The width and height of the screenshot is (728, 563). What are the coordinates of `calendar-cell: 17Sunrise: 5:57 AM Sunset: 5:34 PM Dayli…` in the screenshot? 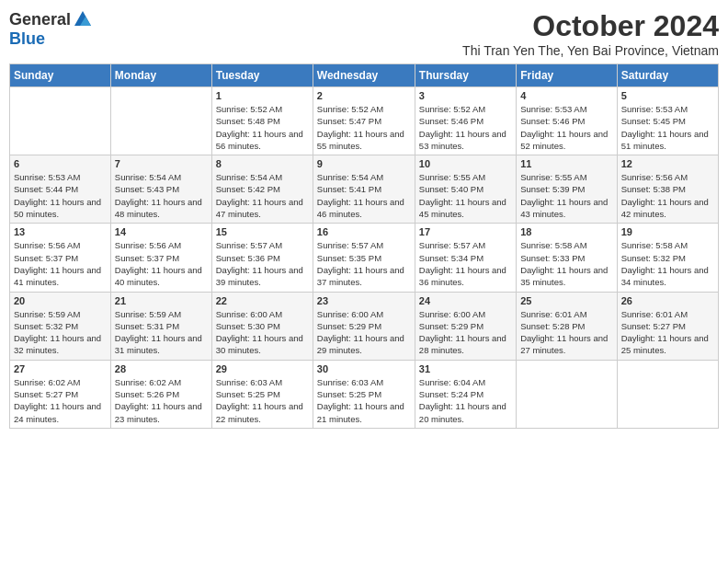 It's located at (465, 258).